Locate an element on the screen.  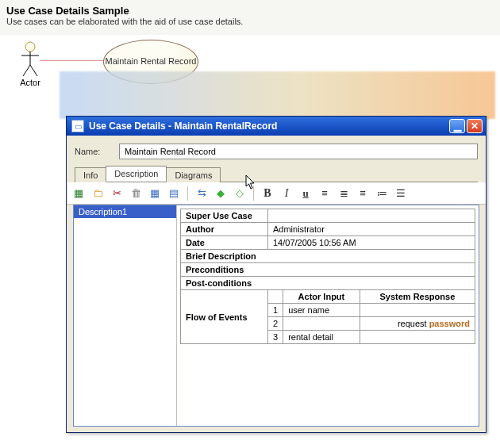
callout-gradient is located at coordinates (278, 95).